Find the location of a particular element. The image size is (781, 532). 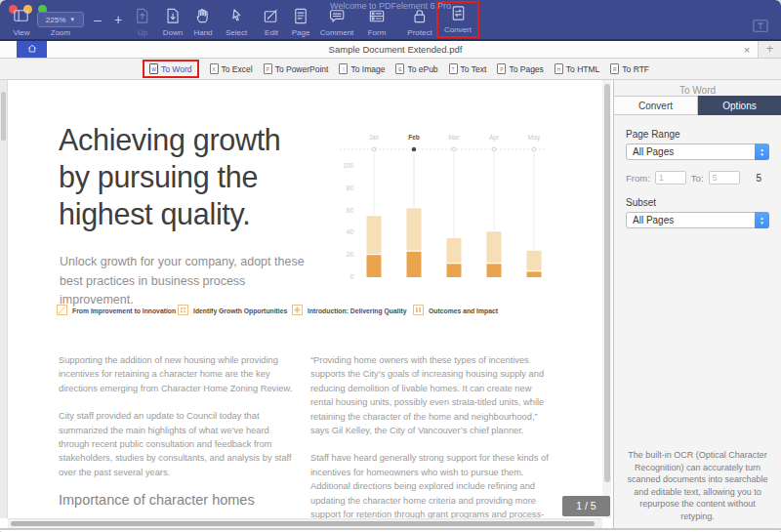

svg-text: 100 is located at coordinates (348, 166).